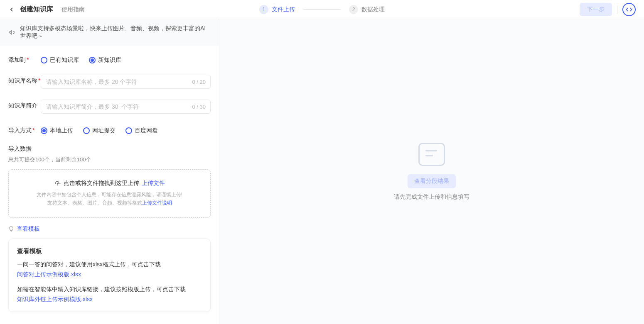 This screenshot has width=644, height=324. Describe the element at coordinates (110, 82) in the screenshot. I see `row-kb-name: 知识库名称* 0 / 20` at that location.